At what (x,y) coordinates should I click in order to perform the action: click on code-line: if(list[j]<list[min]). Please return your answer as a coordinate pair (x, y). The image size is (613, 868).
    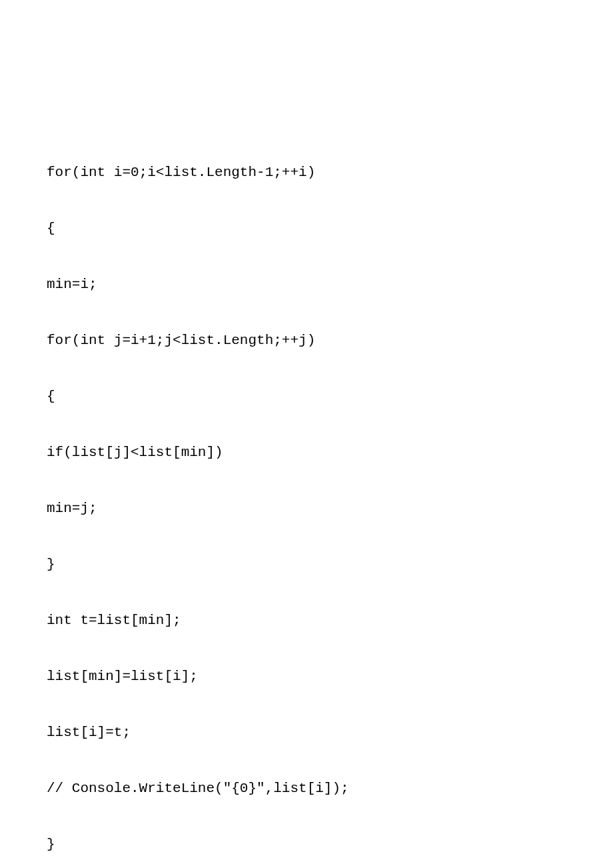
    Looking at the image, I should click on (306, 453).